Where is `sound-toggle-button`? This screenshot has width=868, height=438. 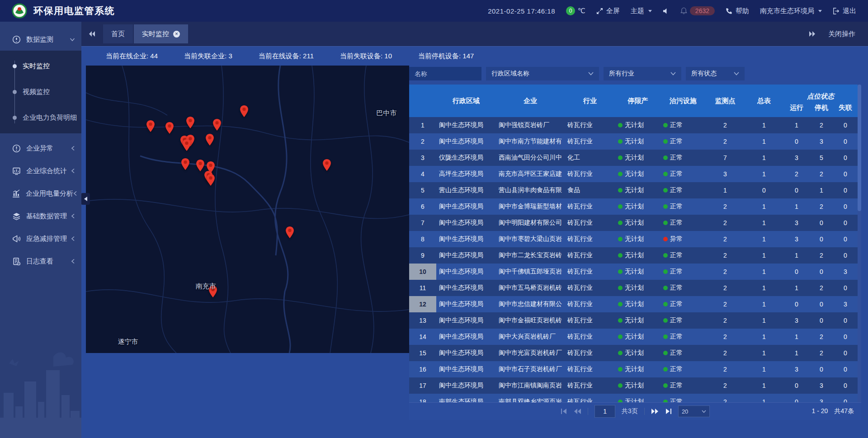
sound-toggle-button is located at coordinates (666, 11).